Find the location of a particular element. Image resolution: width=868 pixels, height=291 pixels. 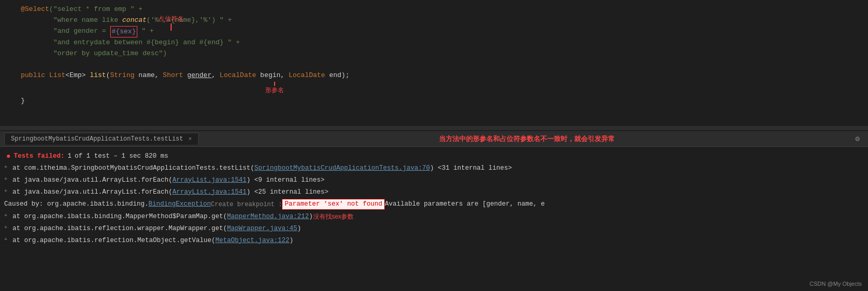

placeholder-label: 占位符名 is located at coordinates (171, 19).